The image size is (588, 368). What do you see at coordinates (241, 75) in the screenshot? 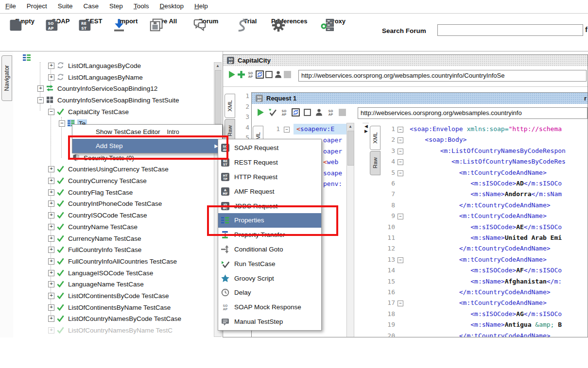
I see `plus-icon` at bounding box center [241, 75].